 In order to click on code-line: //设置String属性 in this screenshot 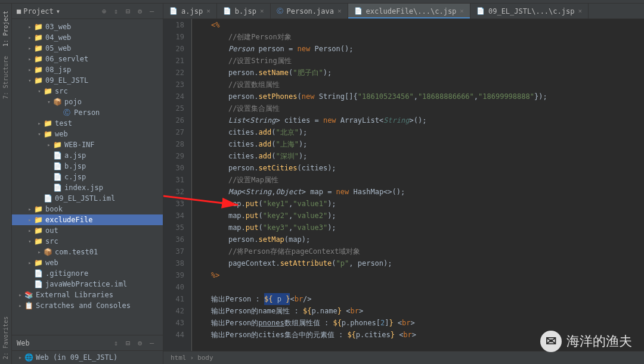, I will do `click(428, 61)`.